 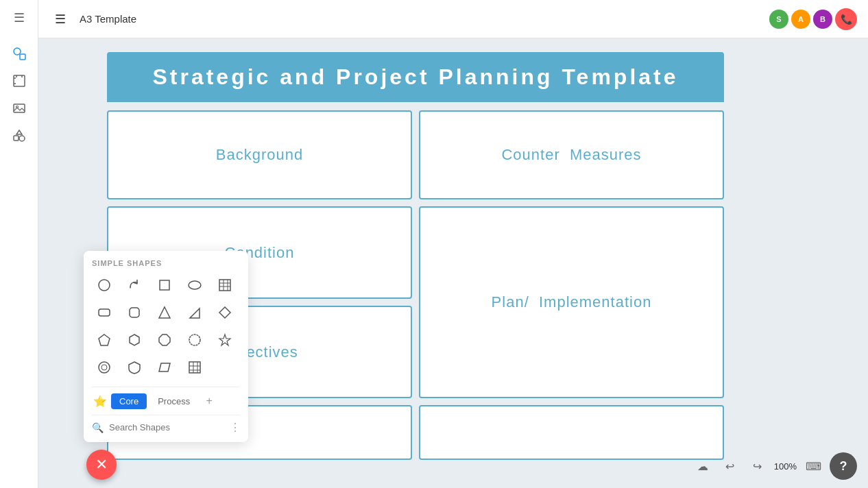 I want to click on shape-hexagon, so click(x=134, y=340).